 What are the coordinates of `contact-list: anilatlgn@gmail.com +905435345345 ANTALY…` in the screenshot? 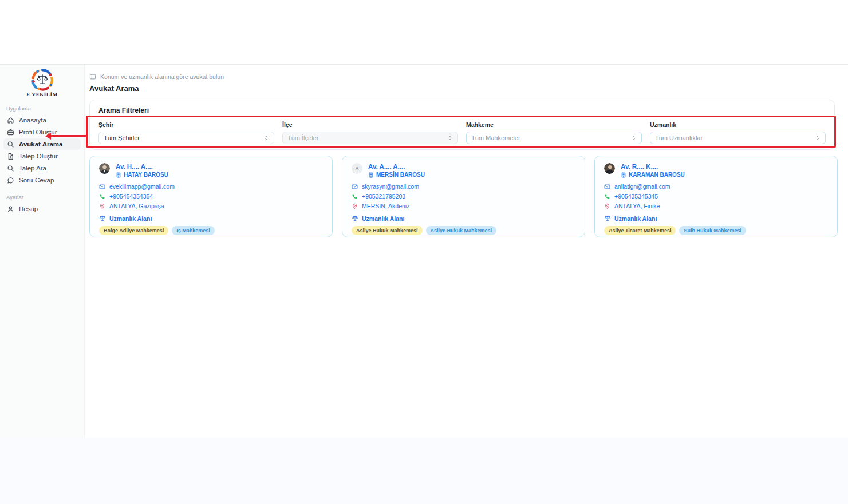 It's located at (716, 196).